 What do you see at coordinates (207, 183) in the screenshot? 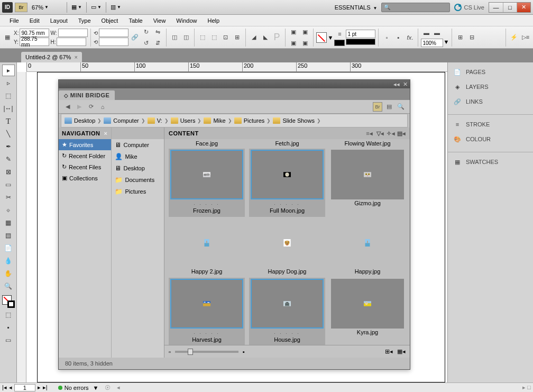
I see `thumbnail-item: . . . . .Frozen.jpg` at bounding box center [207, 183].